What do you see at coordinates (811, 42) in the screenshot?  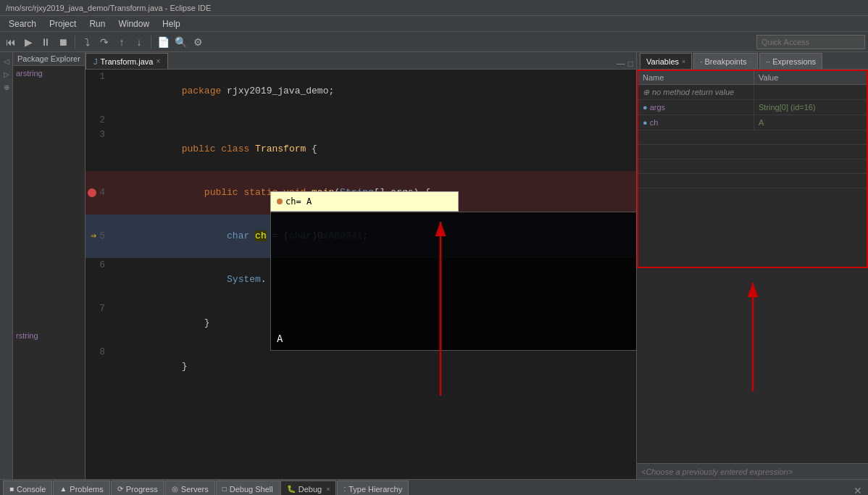 I see `quickaccess-input` at bounding box center [811, 42].